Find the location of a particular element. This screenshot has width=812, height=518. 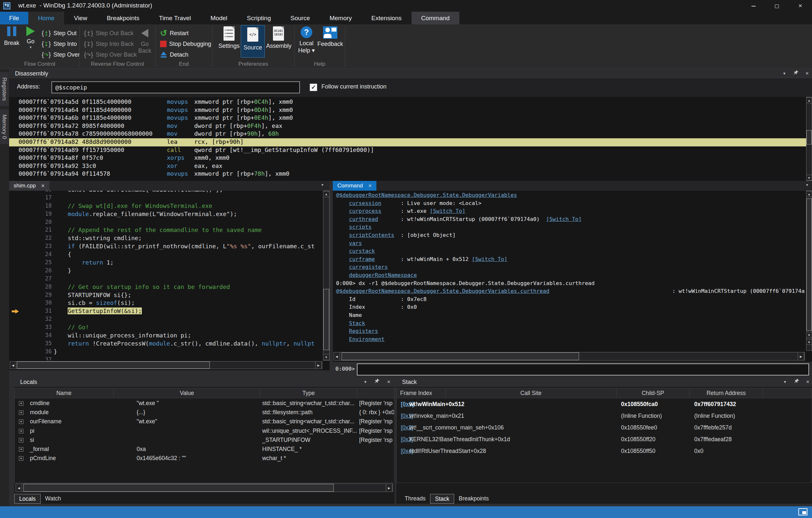

link: debuggerRootNamespace is located at coordinates (383, 275).